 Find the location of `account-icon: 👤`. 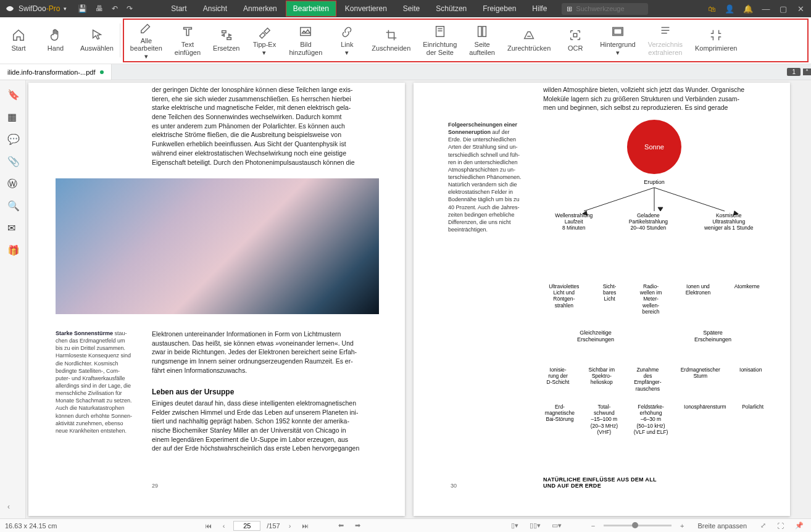

account-icon: 👤 is located at coordinates (730, 9).